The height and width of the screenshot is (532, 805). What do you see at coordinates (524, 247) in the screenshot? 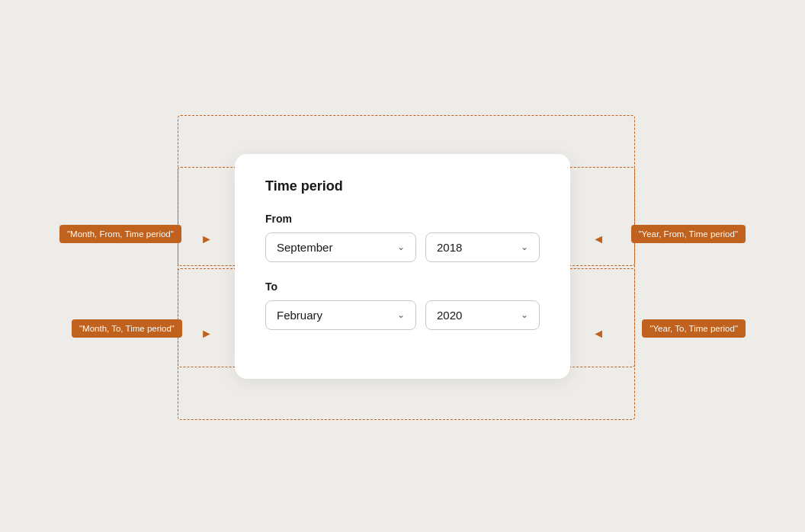
I see `from-year-chevron-icon: ⌄` at bounding box center [524, 247].